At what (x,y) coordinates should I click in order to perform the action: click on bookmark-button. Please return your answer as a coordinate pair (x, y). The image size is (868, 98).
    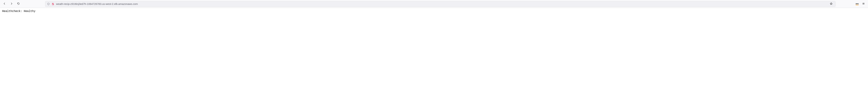
    Looking at the image, I should click on (831, 4).